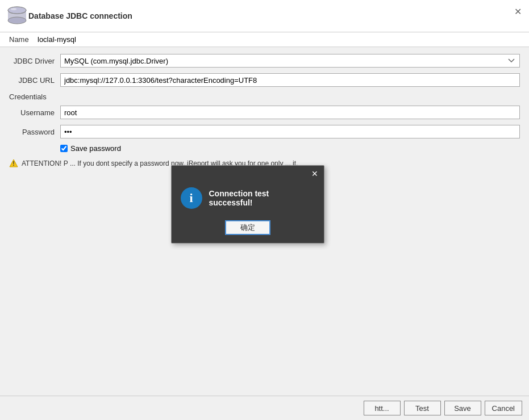 This screenshot has width=529, height=420. I want to click on modal-title-bar: ✕, so click(248, 174).